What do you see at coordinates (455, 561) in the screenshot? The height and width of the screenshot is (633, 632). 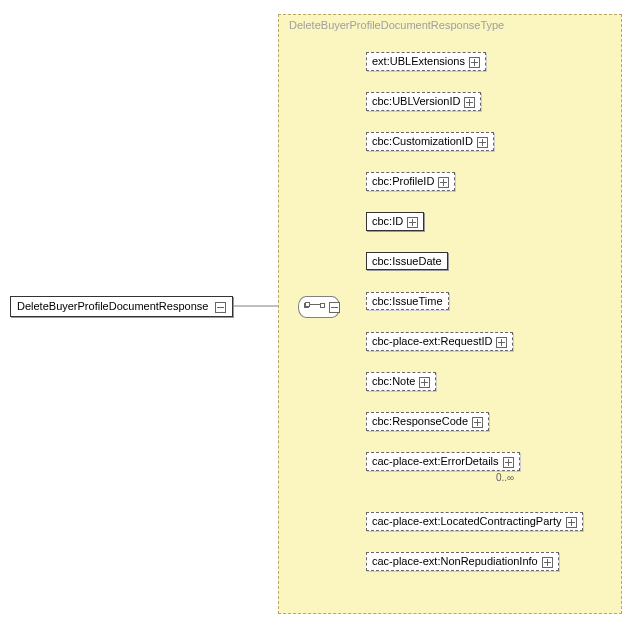 I see `element-node-label: cac-place-ext:NonRepudiationInfo` at bounding box center [455, 561].